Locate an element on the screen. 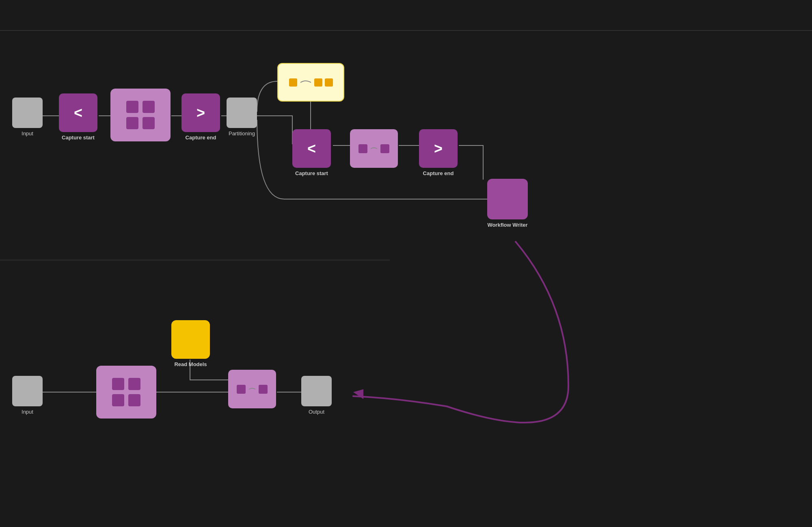  capture-start2-icon: < is located at coordinates (312, 149).